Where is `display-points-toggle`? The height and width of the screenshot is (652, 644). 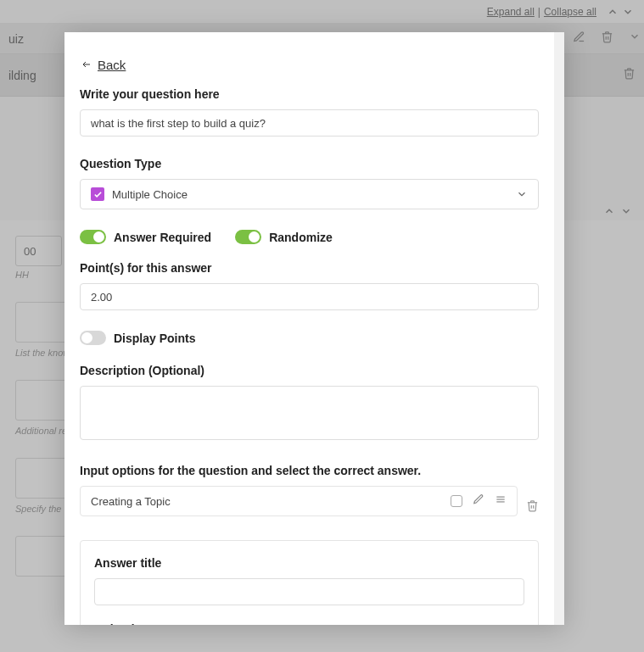 display-points-toggle is located at coordinates (93, 337).